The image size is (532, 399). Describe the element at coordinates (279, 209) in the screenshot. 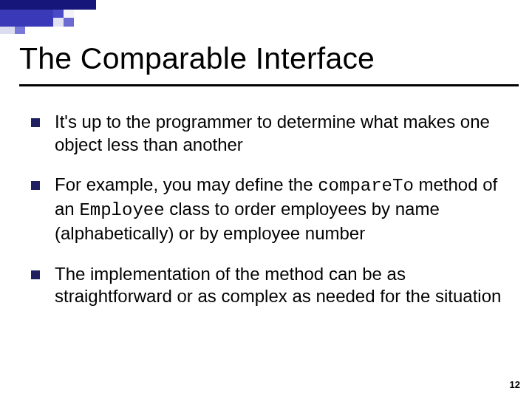

I see `bullet-text: For example, you may define the compareT…` at that location.